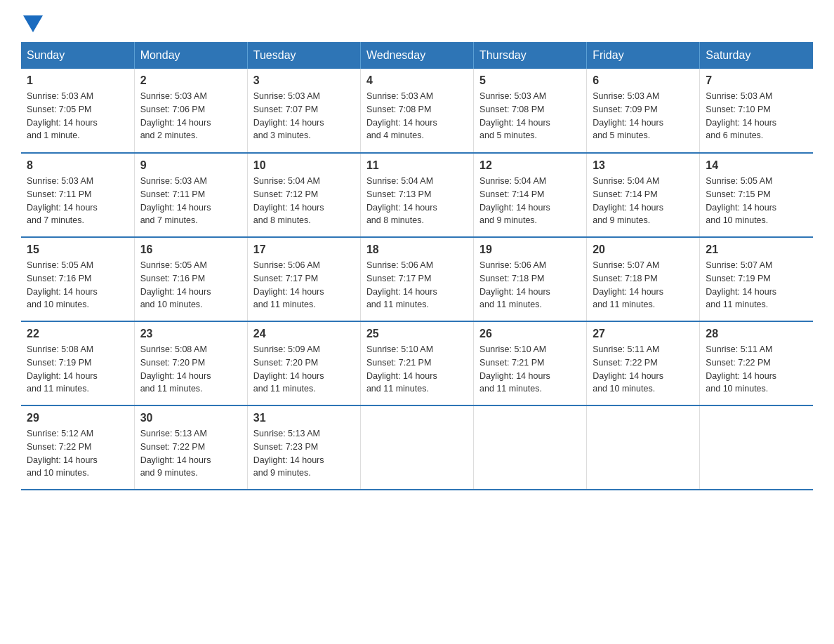 The height and width of the screenshot is (644, 834). Describe the element at coordinates (304, 334) in the screenshot. I see `day-number: 24` at that location.